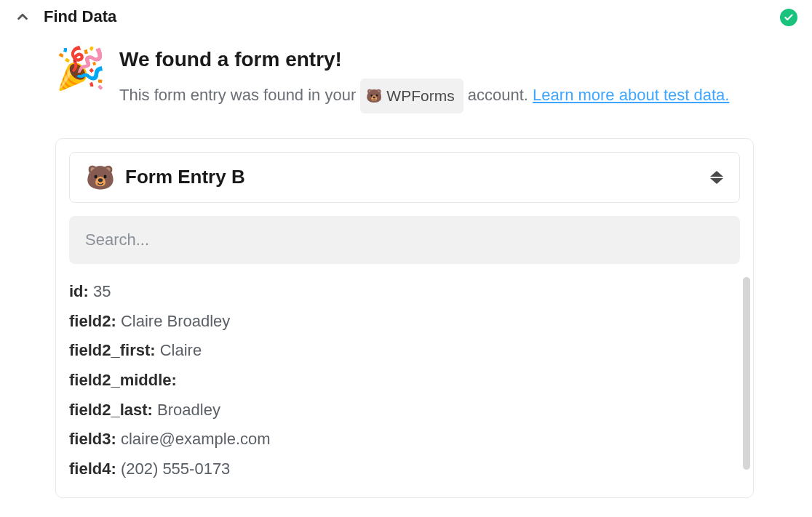 This screenshot has width=812, height=517. What do you see at coordinates (173, 468) in the screenshot?
I see `field-value: (202) 555-0173` at bounding box center [173, 468].